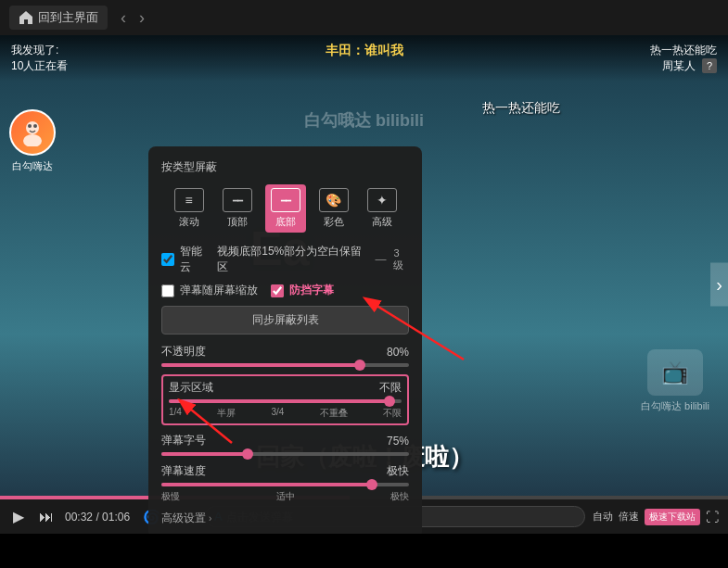  Describe the element at coordinates (286, 321) in the screenshot. I see `sync-button: 同步屏蔽列表` at that location.